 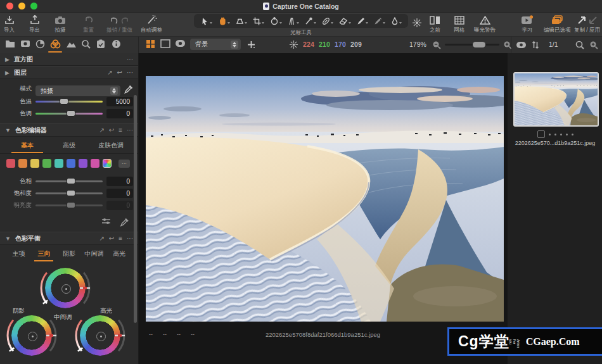 What do you see at coordinates (437, 45) in the screenshot?
I see `zoom-out-icon` at bounding box center [437, 45].